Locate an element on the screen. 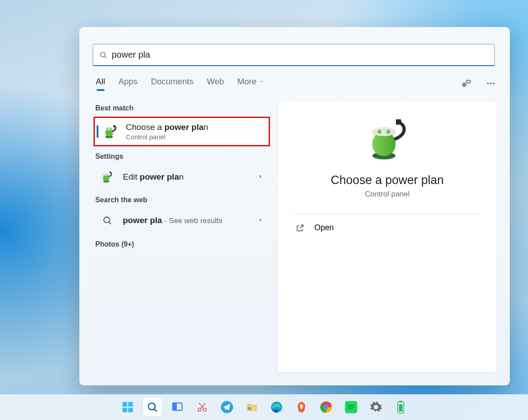 This screenshot has width=528, height=420. tab-more-label: More is located at coordinates (246, 82).